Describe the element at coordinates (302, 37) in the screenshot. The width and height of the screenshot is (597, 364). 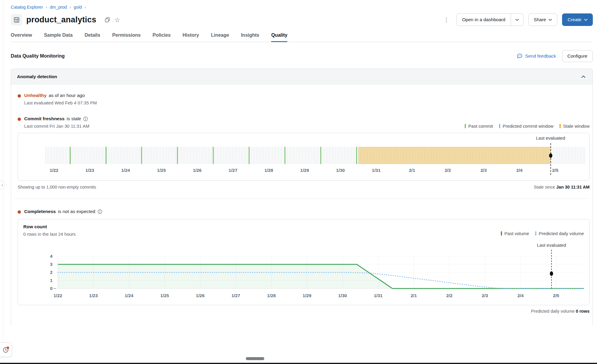
I see `tab-bar: OverviewSample DataDetailsPermissionsPol…` at that location.